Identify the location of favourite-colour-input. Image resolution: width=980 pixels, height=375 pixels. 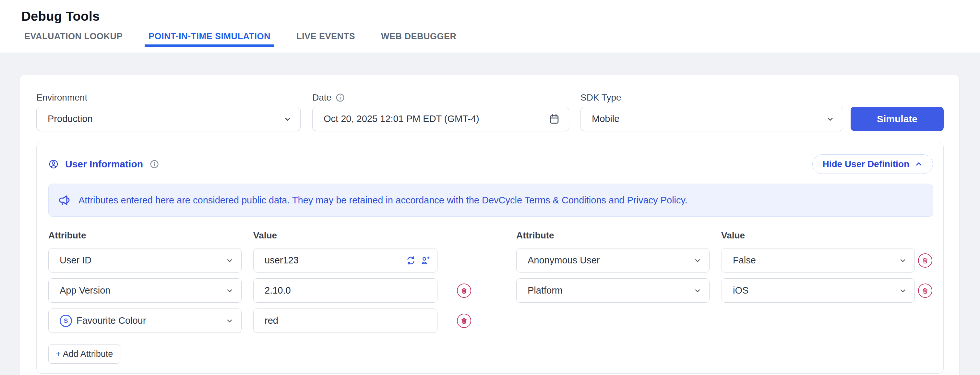
(347, 321).